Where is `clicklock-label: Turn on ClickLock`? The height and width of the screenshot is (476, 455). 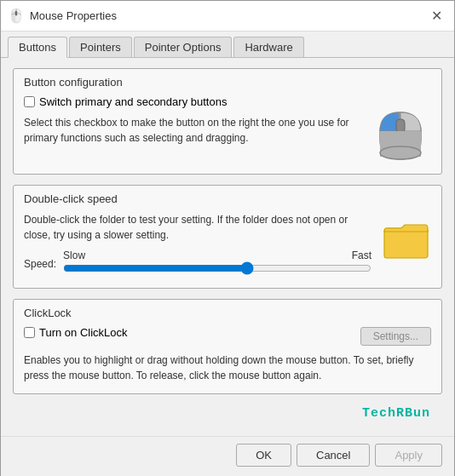 clicklock-label: Turn on ClickLock is located at coordinates (84, 332).